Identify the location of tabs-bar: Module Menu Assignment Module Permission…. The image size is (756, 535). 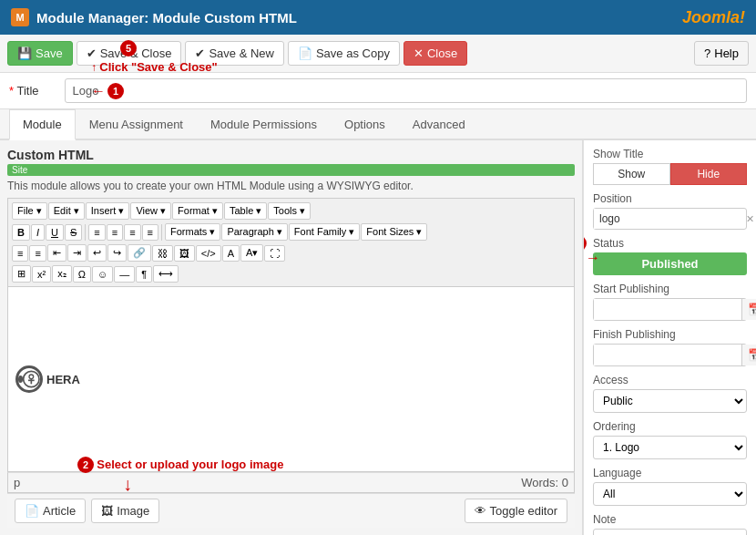
(378, 125).